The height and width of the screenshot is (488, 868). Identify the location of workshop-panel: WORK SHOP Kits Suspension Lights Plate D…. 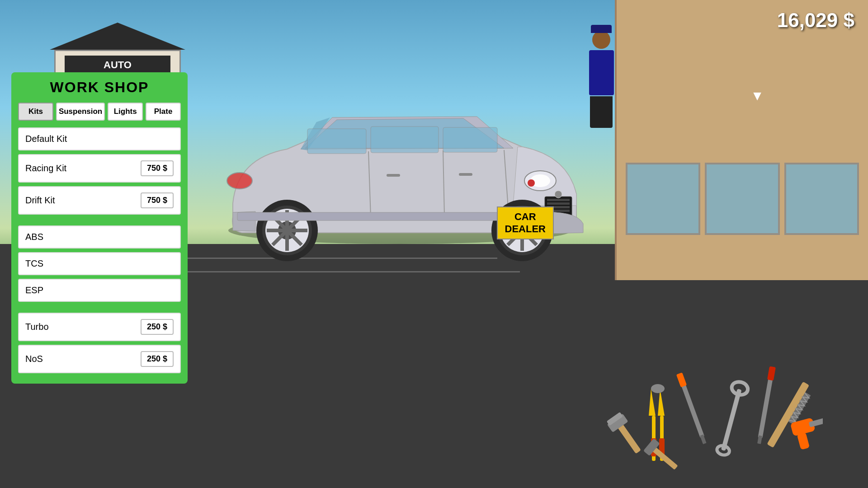
(99, 228).